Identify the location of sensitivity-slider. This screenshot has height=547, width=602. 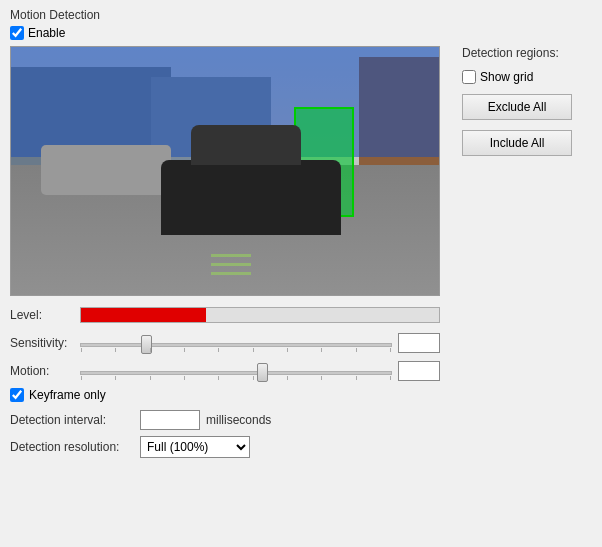
(236, 345).